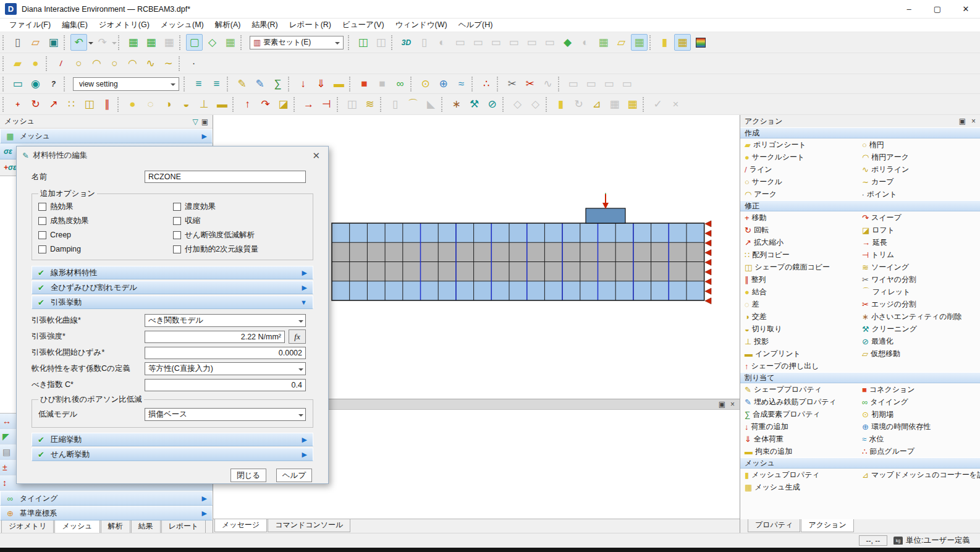  I want to click on filter-icon: ▽, so click(195, 122).